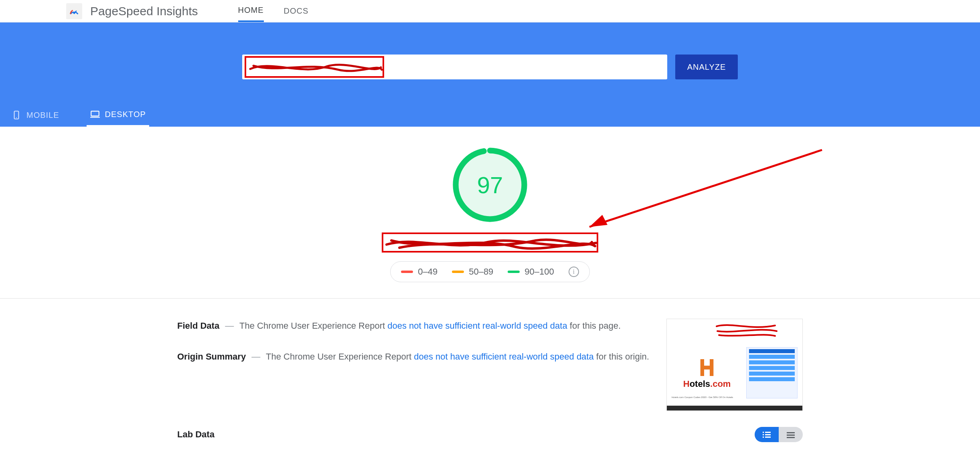 This screenshot has height=473, width=980. Describe the element at coordinates (594, 325) in the screenshot. I see `field-data-suffix: for this page.` at that location.